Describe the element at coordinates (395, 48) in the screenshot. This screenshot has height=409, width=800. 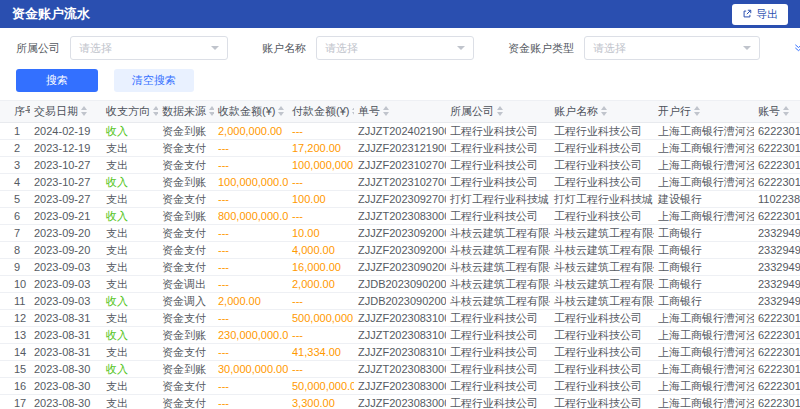
I see `account-name-select: 请选择` at that location.